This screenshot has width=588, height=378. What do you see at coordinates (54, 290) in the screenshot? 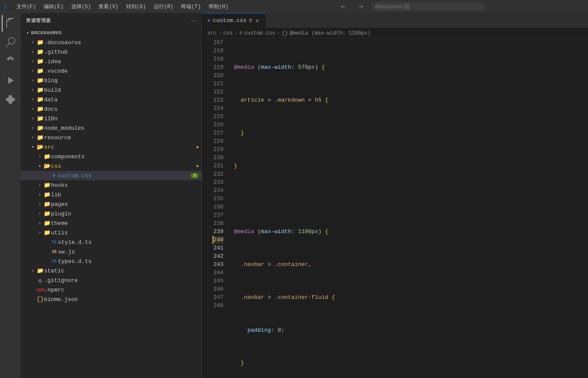
I see `npmrc-label: .npmrc` at bounding box center [54, 290].